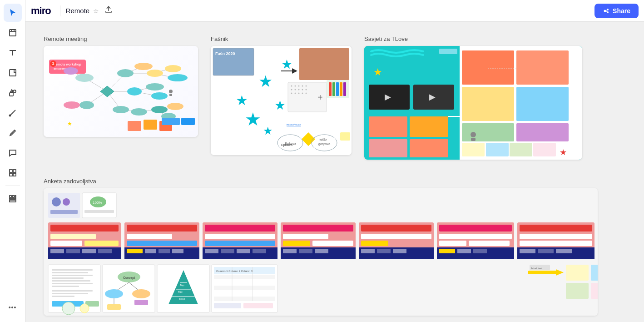 The image size is (644, 322). I want to click on thumb-remote-inner: 1 Remote workshop collaboration, so click(121, 91).